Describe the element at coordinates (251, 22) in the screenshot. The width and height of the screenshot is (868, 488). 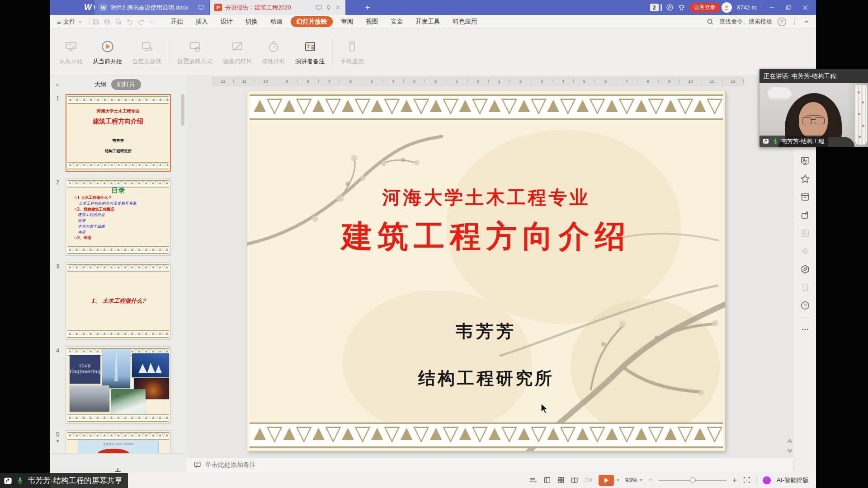
I see `menu-item-3: 切换` at that location.